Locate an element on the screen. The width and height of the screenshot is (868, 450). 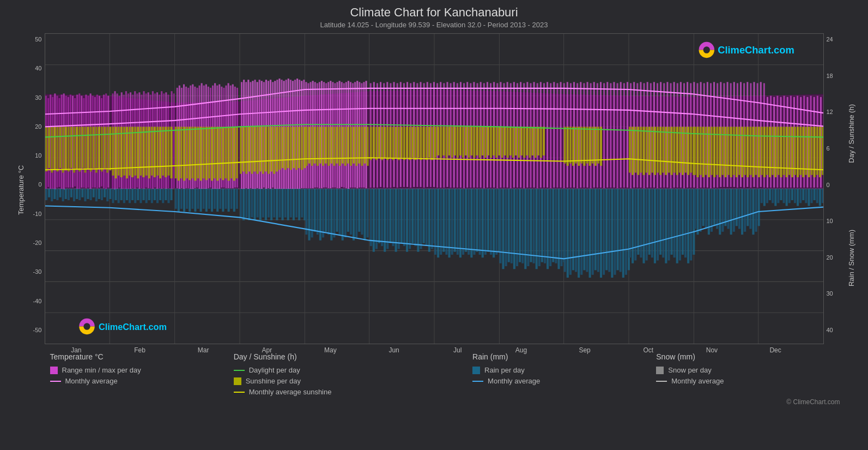
x-month-apr: Apr is located at coordinates (267, 350).